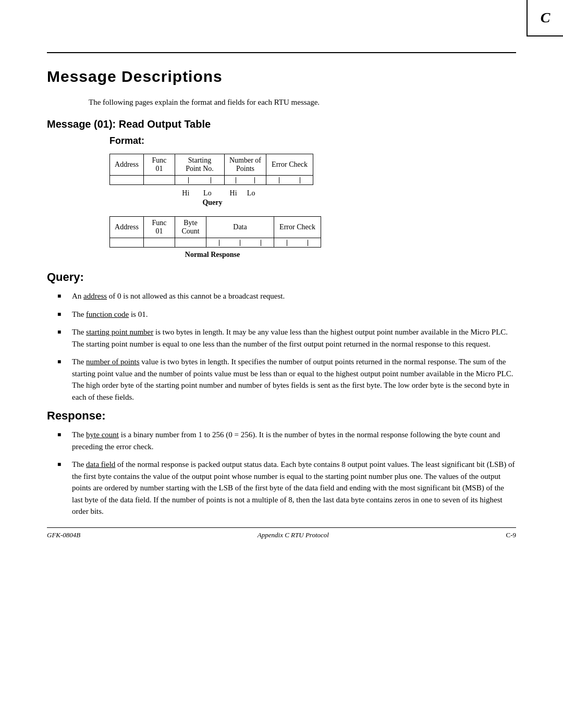  Describe the element at coordinates (290, 180) in the screenshot. I see `tick-errorcheck-q` at that location.